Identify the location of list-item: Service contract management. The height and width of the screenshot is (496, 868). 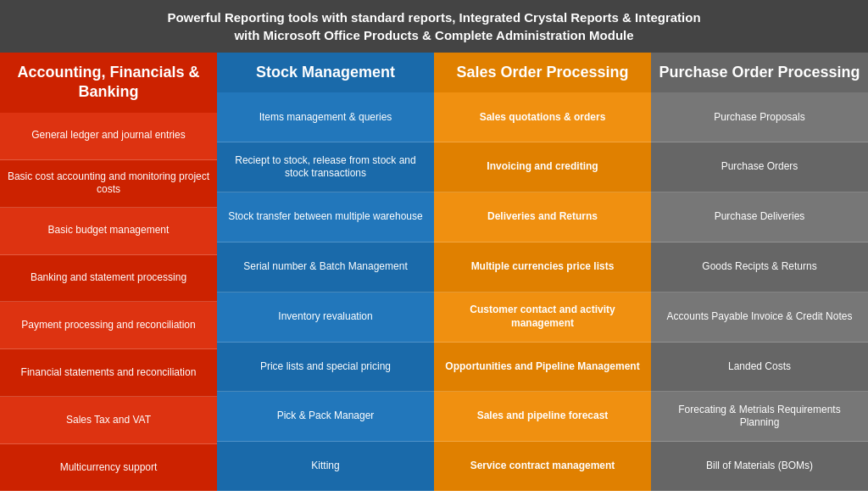
(542, 466).